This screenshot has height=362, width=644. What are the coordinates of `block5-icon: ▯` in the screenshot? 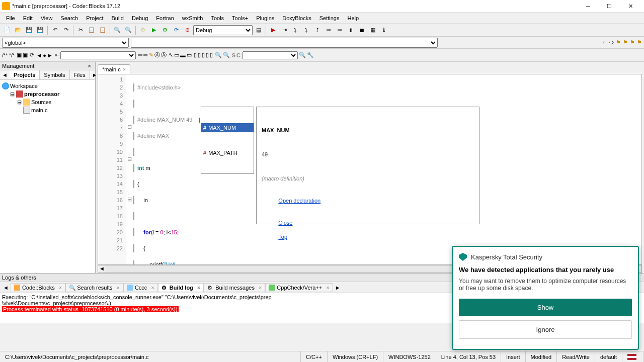 It's located at (211, 55).